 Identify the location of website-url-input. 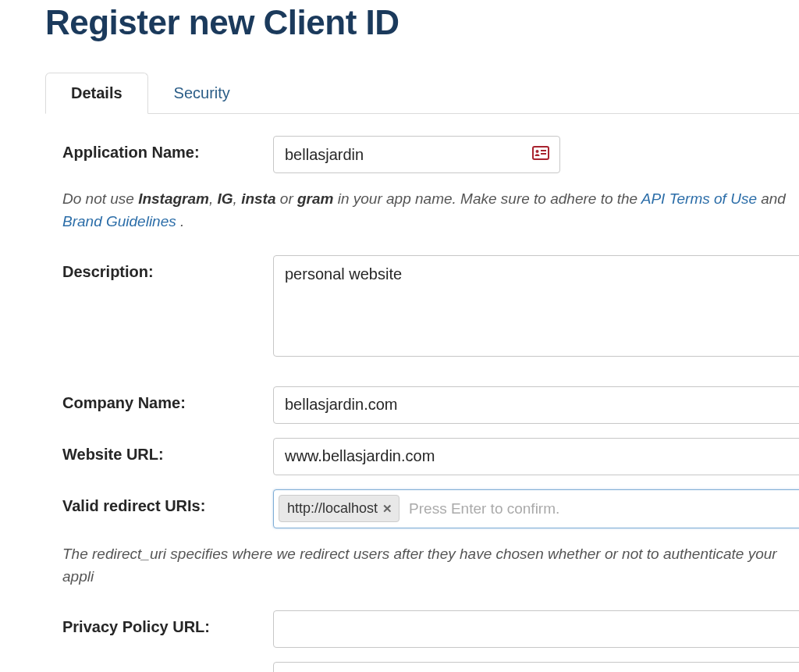
(536, 457).